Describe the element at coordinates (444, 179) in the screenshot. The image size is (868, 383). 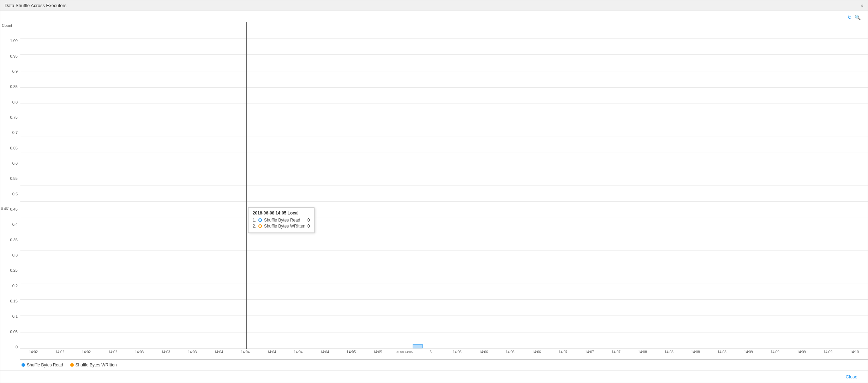
I see `crosshair-horizontal` at that location.